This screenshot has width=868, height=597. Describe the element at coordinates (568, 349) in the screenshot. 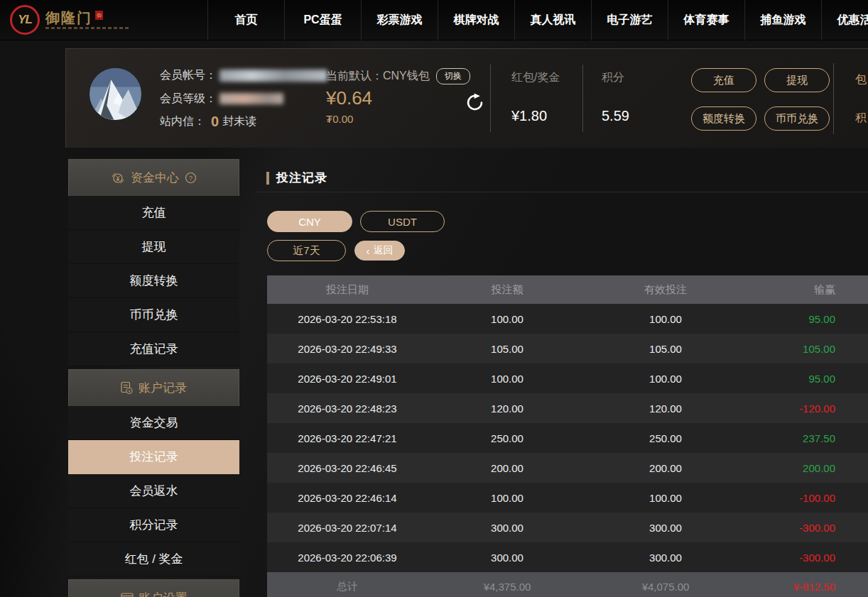

I see `table-row: 2026-03-20 22:49:33105.00105.00105.00` at that location.